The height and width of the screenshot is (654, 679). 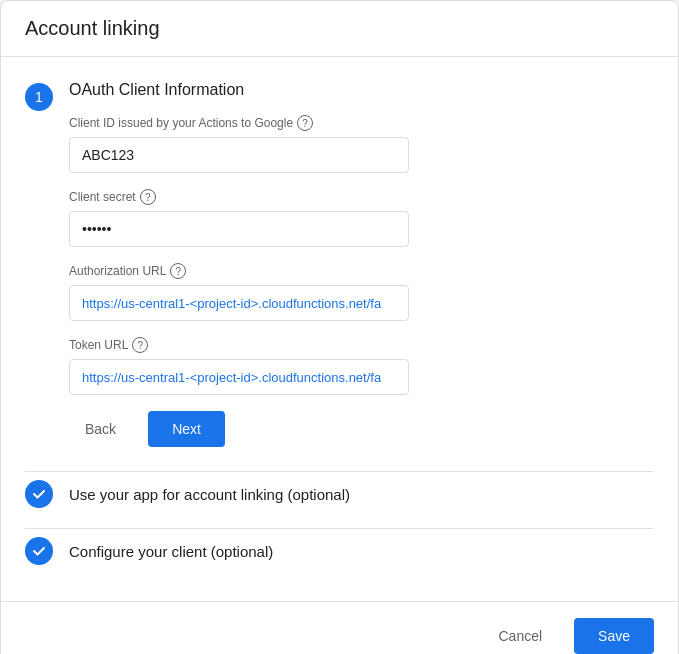 I want to click on client-id-help-icon: ?, so click(x=305, y=123).